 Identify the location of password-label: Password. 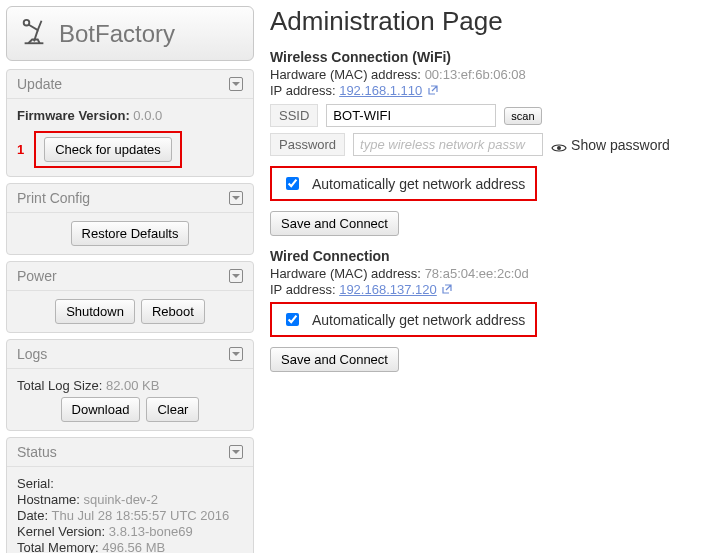
(308, 144).